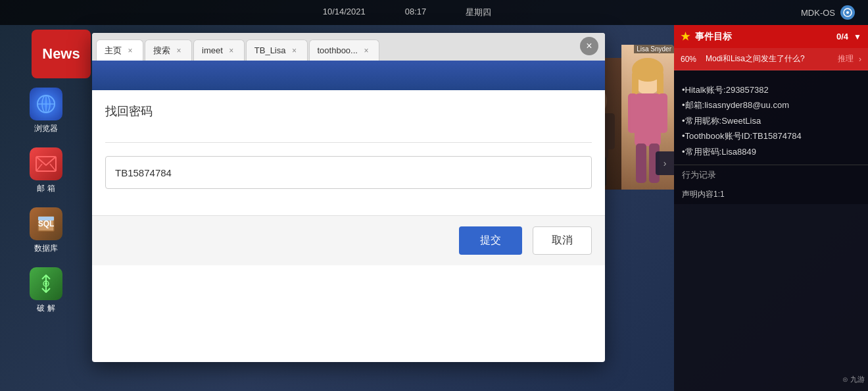 The width and height of the screenshot is (868, 391). Describe the element at coordinates (665, 163) in the screenshot. I see `panel-arrow: ›` at that location.